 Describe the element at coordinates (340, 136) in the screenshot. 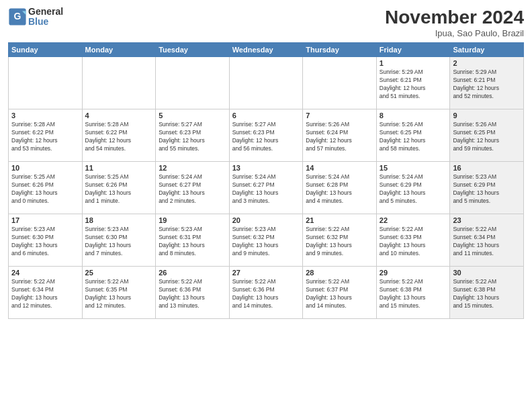

I see `calendar-cell: 7Sunrise: 5:26 AM Sunset: 6:24 PM Daylig…` at that location.